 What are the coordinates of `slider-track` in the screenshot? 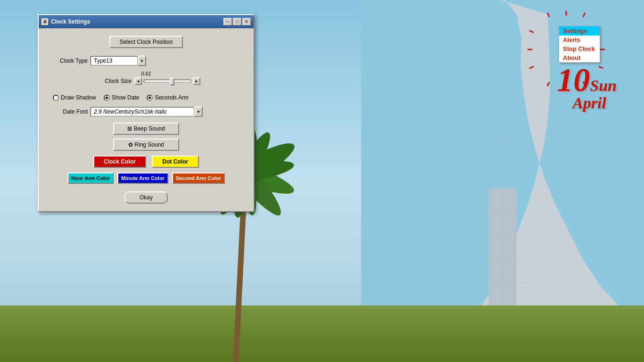 It's located at (167, 81).